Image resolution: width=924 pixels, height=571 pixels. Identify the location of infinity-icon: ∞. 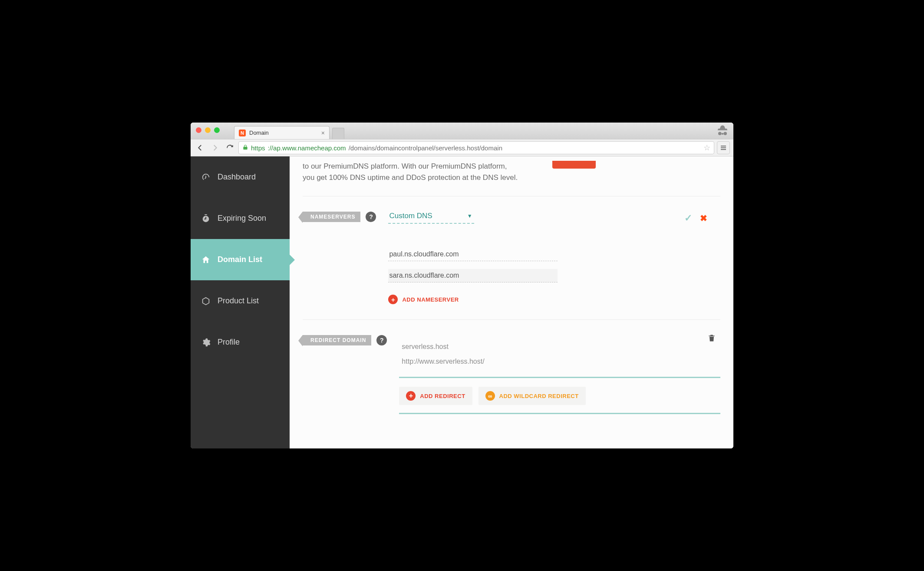
(490, 396).